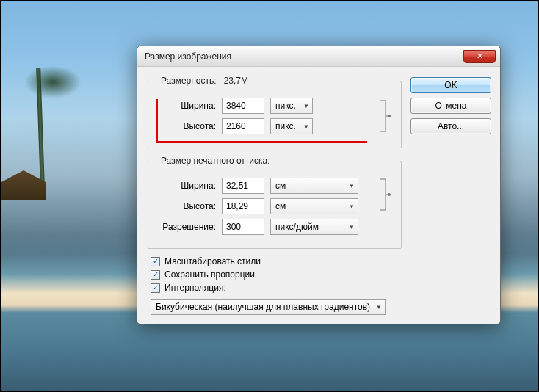  Describe the element at coordinates (480, 56) in the screenshot. I see `close-icon: ✕` at that location.